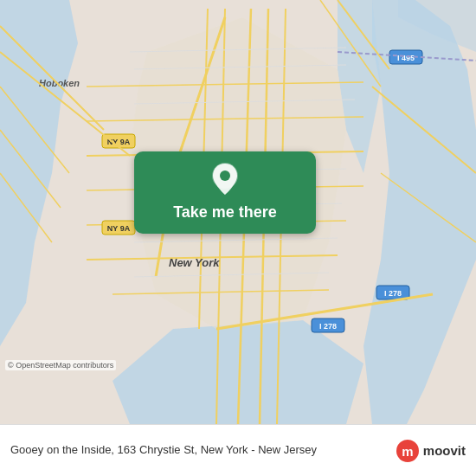  I want to click on svg-text: New York, so click(194, 263).